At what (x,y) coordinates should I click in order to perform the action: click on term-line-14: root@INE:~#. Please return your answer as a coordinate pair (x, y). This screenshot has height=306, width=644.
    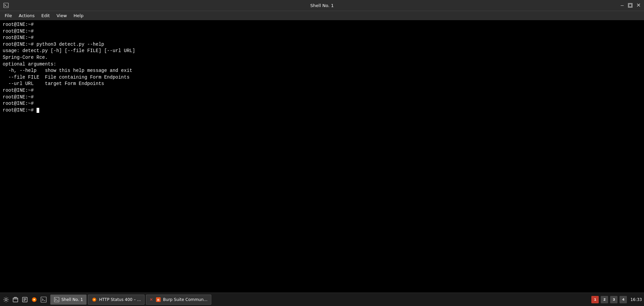
    Looking at the image, I should click on (322, 97).